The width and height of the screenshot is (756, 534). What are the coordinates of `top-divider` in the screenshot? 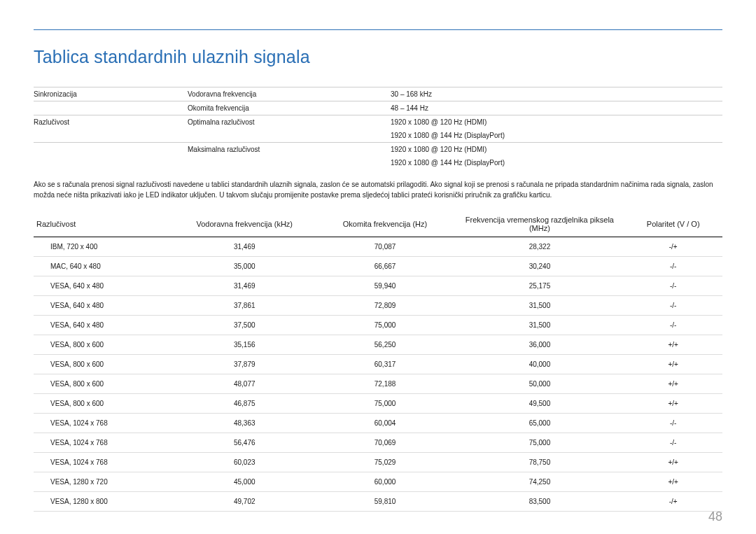 It's located at (378, 29).